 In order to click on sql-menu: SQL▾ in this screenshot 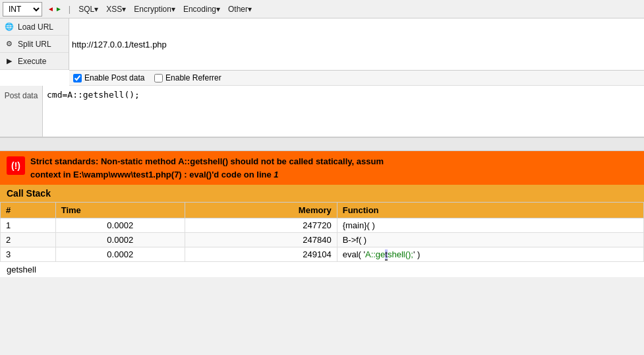, I will do `click(88, 9)`.